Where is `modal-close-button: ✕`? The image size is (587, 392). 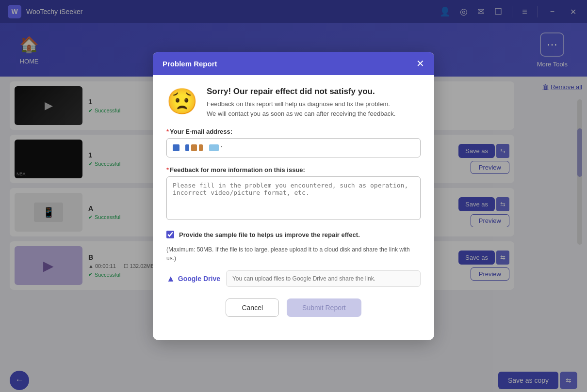 modal-close-button: ✕ is located at coordinates (420, 63).